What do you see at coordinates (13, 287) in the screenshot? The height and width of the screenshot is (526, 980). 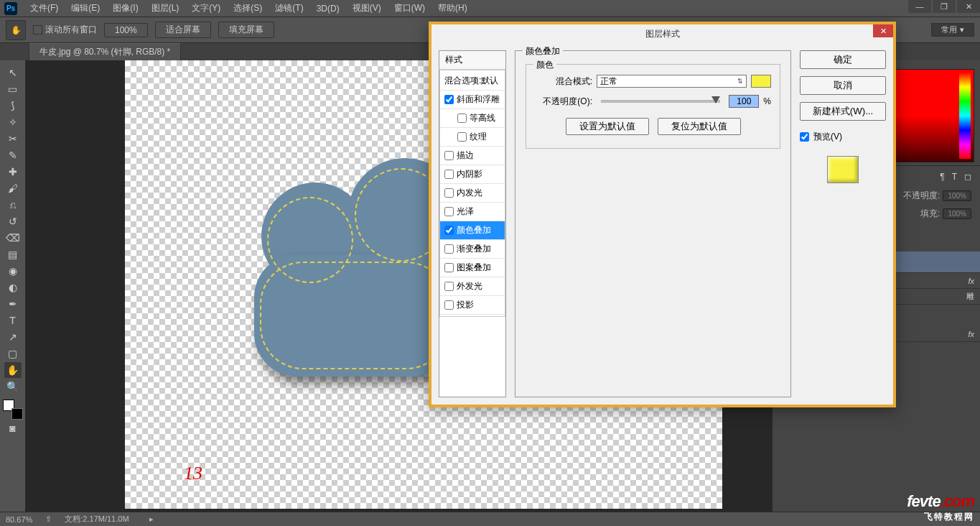 I see `dodge-tool: ◐` at bounding box center [13, 287].